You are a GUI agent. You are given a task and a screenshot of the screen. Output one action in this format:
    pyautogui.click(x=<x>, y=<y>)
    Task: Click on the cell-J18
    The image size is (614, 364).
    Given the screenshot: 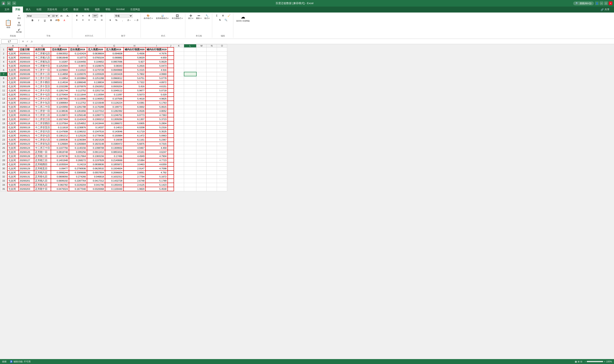 What is the action you would take?
    pyautogui.click(x=171, y=119)
    